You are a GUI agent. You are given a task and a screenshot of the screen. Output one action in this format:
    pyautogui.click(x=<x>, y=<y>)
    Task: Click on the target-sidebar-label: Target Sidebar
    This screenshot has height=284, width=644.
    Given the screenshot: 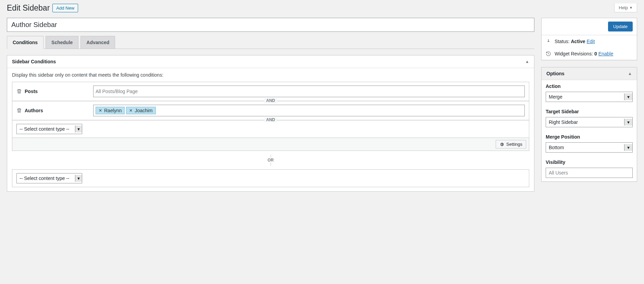 What is the action you would take?
    pyautogui.click(x=589, y=112)
    